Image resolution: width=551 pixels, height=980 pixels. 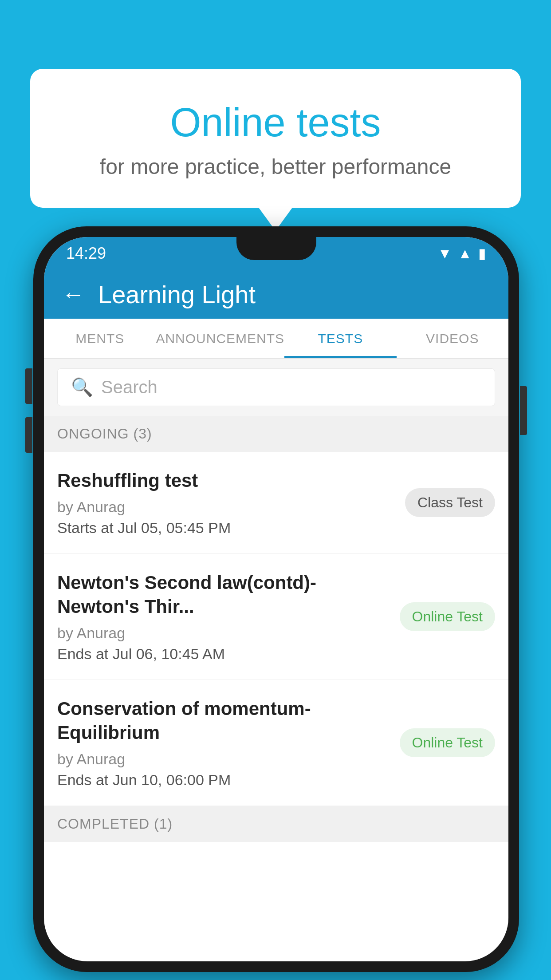 I want to click on search-icon: 🔍, so click(x=82, y=387).